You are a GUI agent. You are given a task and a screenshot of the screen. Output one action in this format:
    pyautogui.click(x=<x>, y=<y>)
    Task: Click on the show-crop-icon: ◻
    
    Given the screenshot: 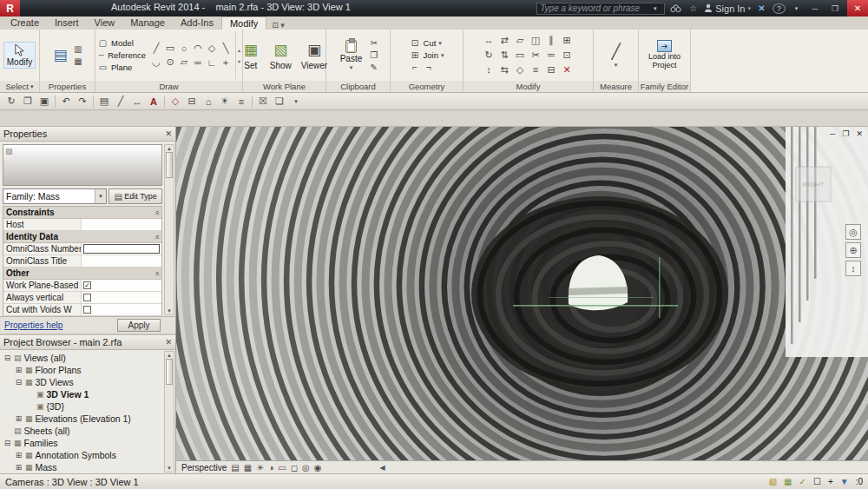 What is the action you would take?
    pyautogui.click(x=294, y=467)
    